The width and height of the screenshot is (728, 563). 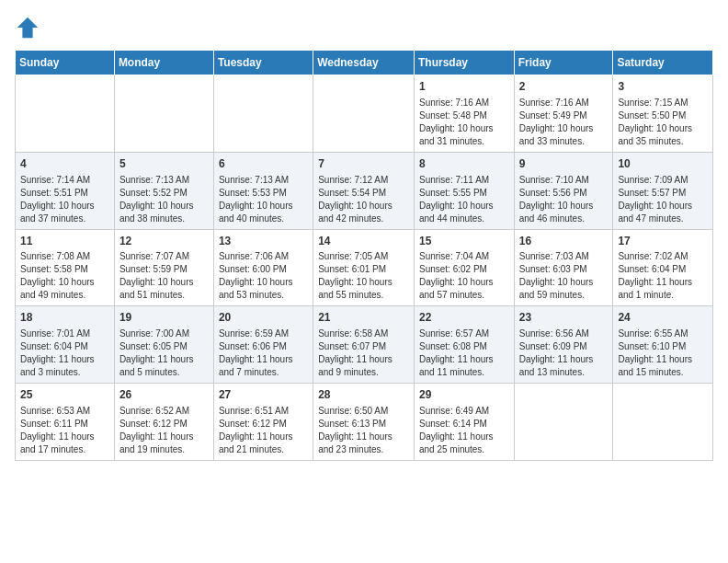 What do you see at coordinates (263, 396) in the screenshot?
I see `day-number: 27` at bounding box center [263, 396].